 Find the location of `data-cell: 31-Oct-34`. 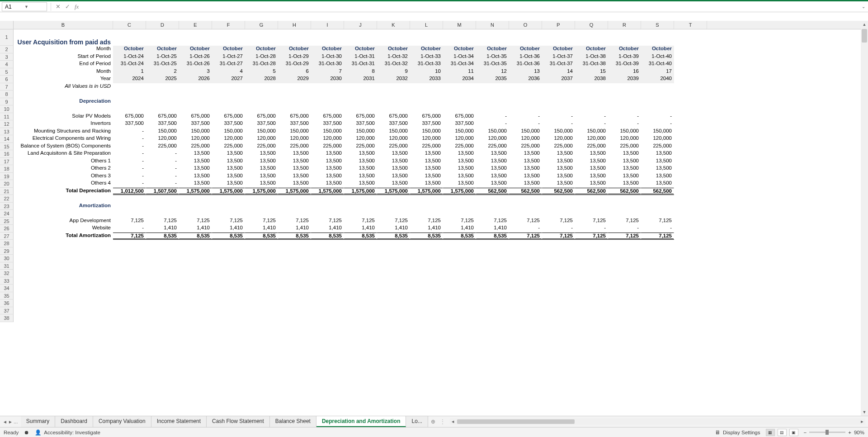

data-cell: 31-Oct-34 is located at coordinates (459, 64).